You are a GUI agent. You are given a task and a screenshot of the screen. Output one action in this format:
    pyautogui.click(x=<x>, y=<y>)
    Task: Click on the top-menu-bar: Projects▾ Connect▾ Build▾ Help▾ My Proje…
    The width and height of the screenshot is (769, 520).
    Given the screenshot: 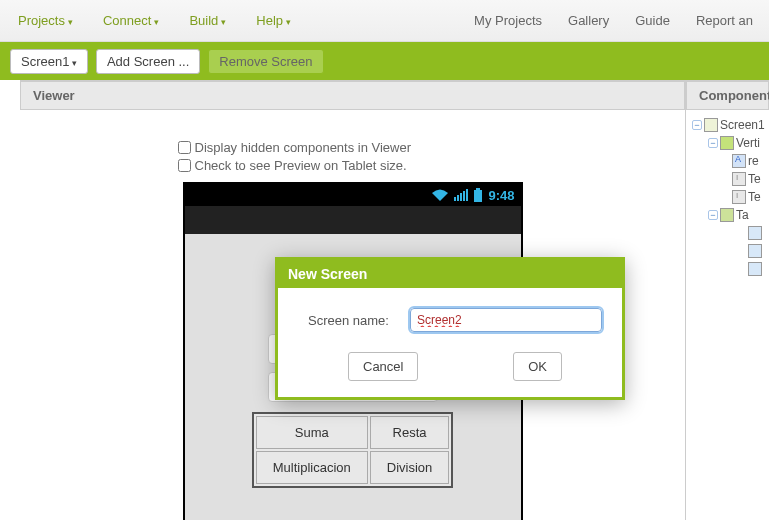 What is the action you would take?
    pyautogui.click(x=384, y=21)
    